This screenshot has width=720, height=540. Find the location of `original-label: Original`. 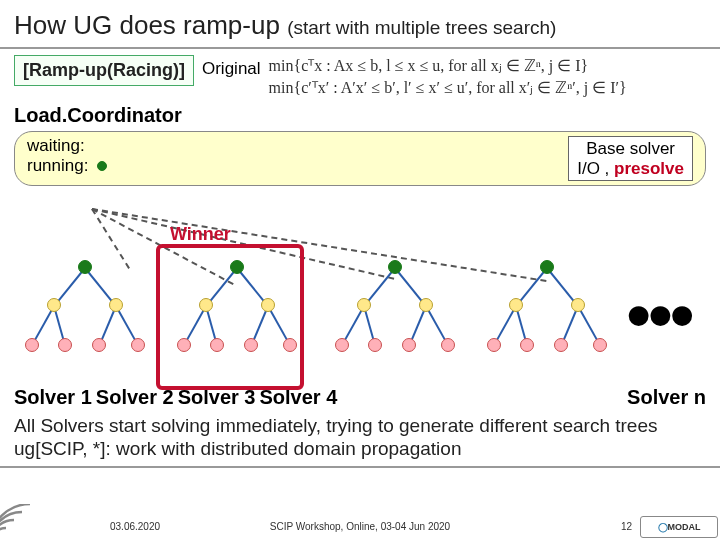

original-label: Original is located at coordinates (232, 67).